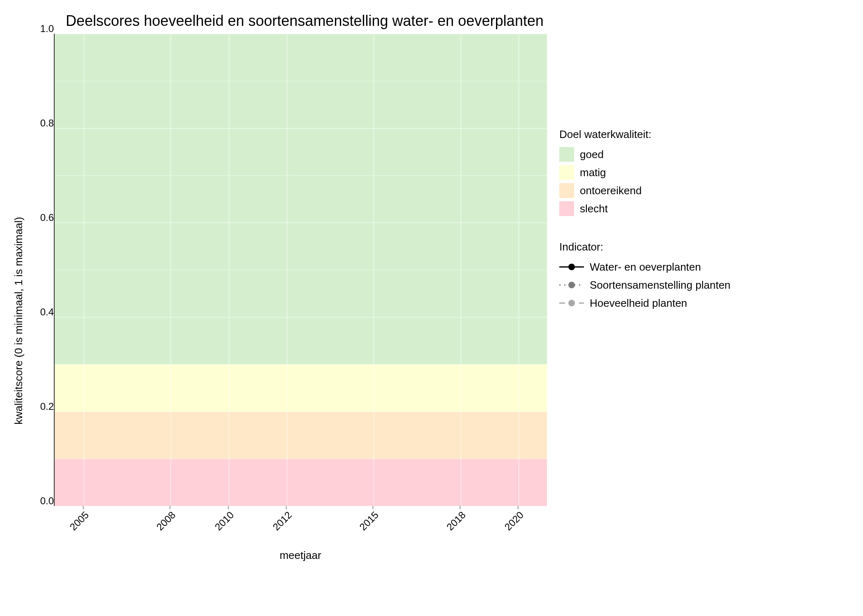 The width and height of the screenshot is (863, 616). Describe the element at coordinates (645, 209) in the screenshot. I see `legend-band-item: slecht` at that location.